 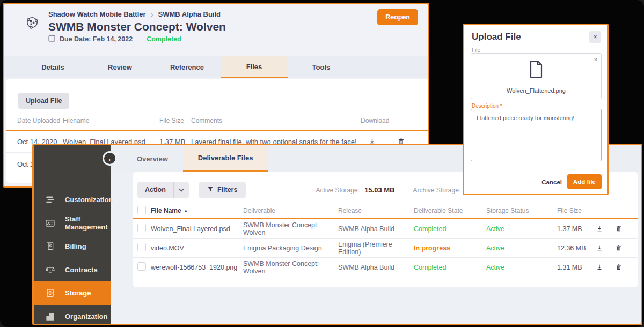 I want to click on breadcrumb-item-project: Shadow Watch Mobile Battler, so click(x=97, y=14).